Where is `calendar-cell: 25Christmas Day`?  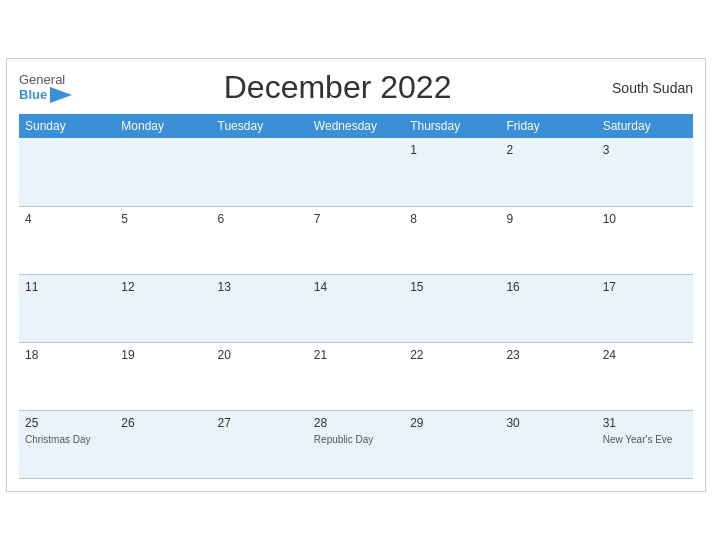
calendar-cell: 25Christmas Day is located at coordinates (67, 444).